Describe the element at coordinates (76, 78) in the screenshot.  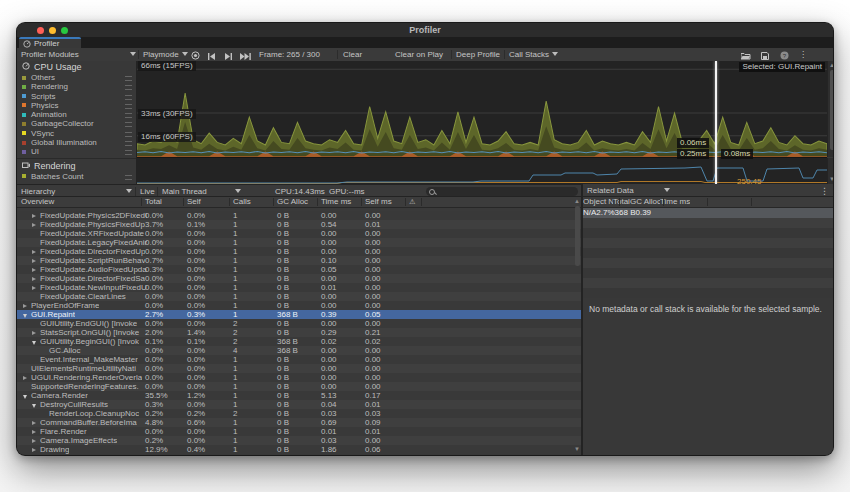
I see `module-legend-item: Others` at that location.